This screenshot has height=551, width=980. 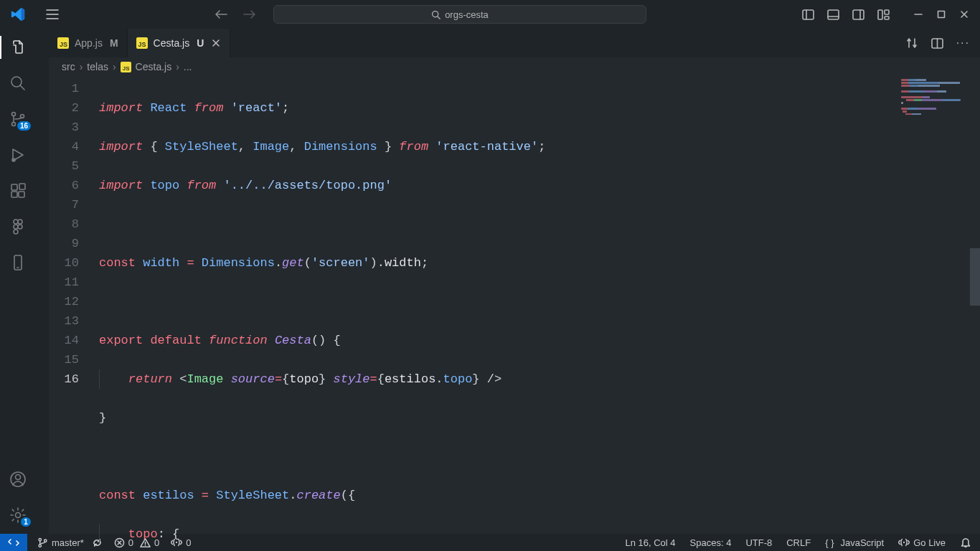 I want to click on tab-modified-indicator: M, so click(x=114, y=43).